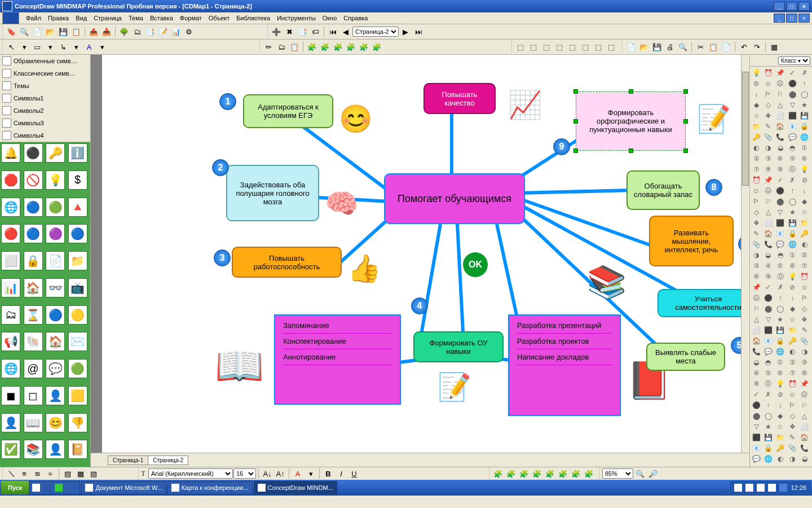 Image resolution: width=812 pixels, height=508 pixels. I want to click on tb-receive-icon: 📥, so click(107, 32).